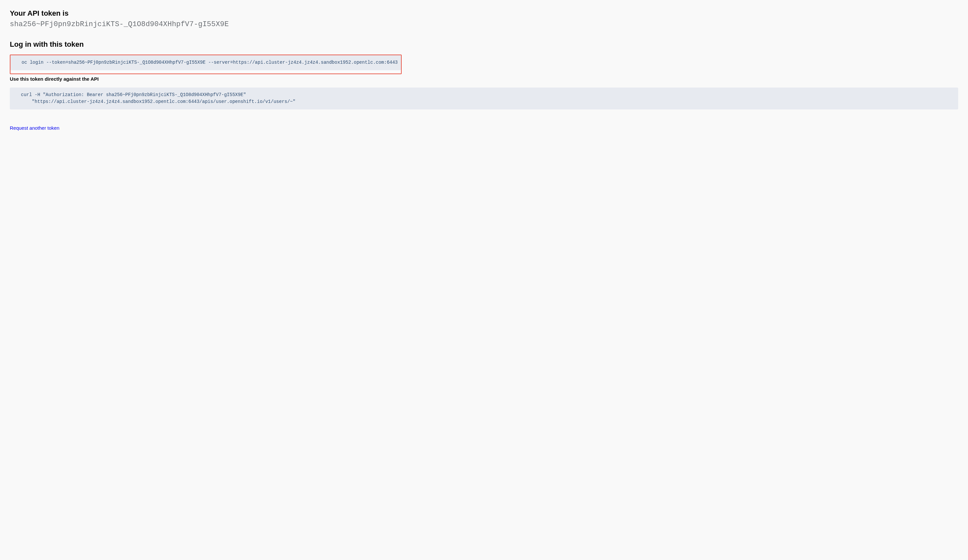 The height and width of the screenshot is (560, 968). What do you see at coordinates (35, 128) in the screenshot?
I see `request-another-token-link: Request another token` at bounding box center [35, 128].